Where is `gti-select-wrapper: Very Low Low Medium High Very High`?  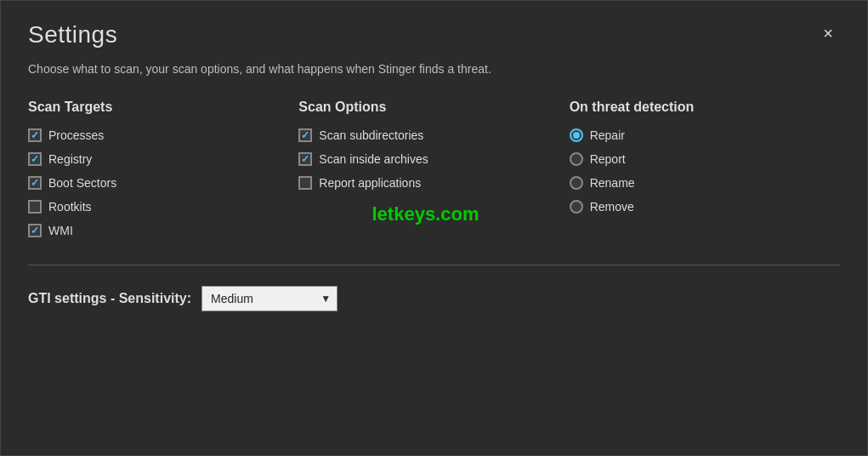 gti-select-wrapper: Very Low Low Medium High Very High is located at coordinates (269, 299).